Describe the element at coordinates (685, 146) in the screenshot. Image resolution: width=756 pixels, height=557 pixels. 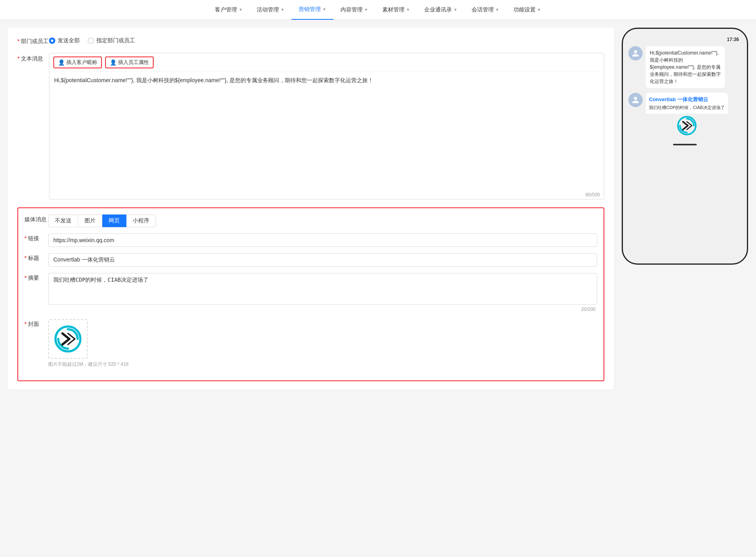
I see `phone-frame: 17:36 Hi,${potentialCustomer.name!""}, 我…` at that location.